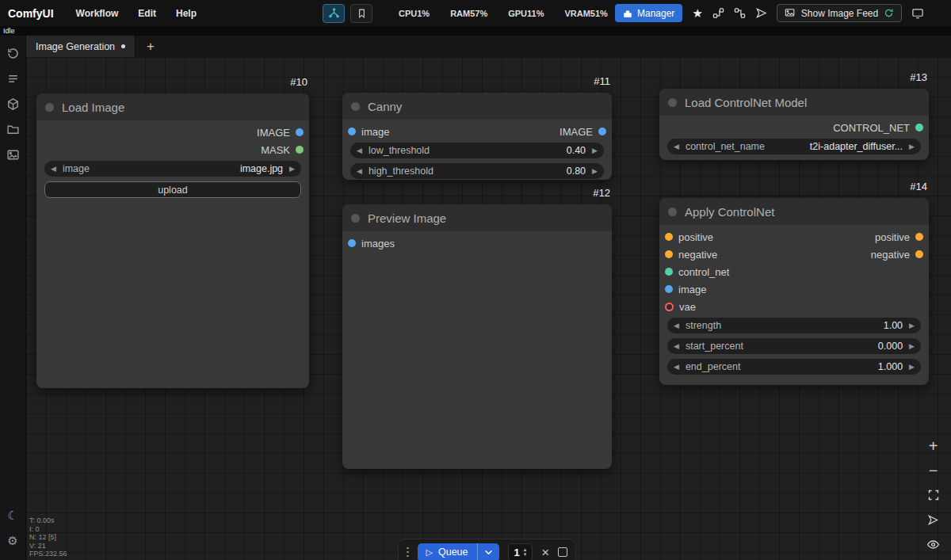 This screenshot has height=560, width=951. What do you see at coordinates (361, 13) in the screenshot?
I see `bookmark-button` at bounding box center [361, 13].